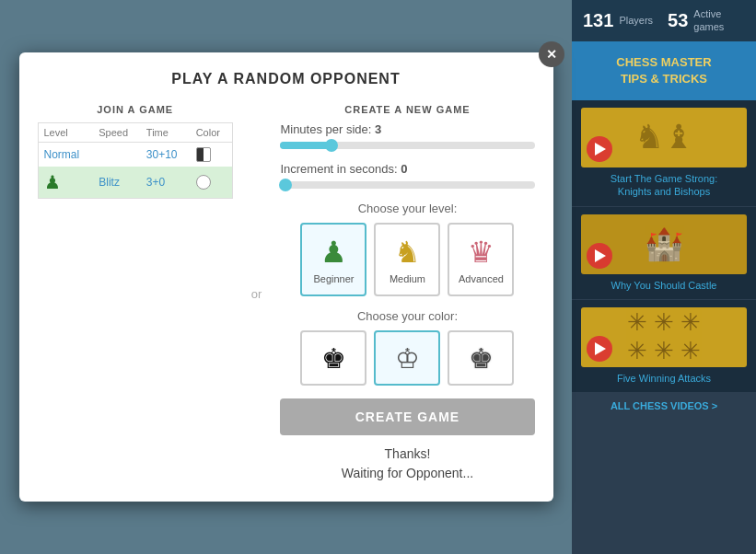  Describe the element at coordinates (407, 252) in the screenshot. I see `medium-icon: ♞` at that location.